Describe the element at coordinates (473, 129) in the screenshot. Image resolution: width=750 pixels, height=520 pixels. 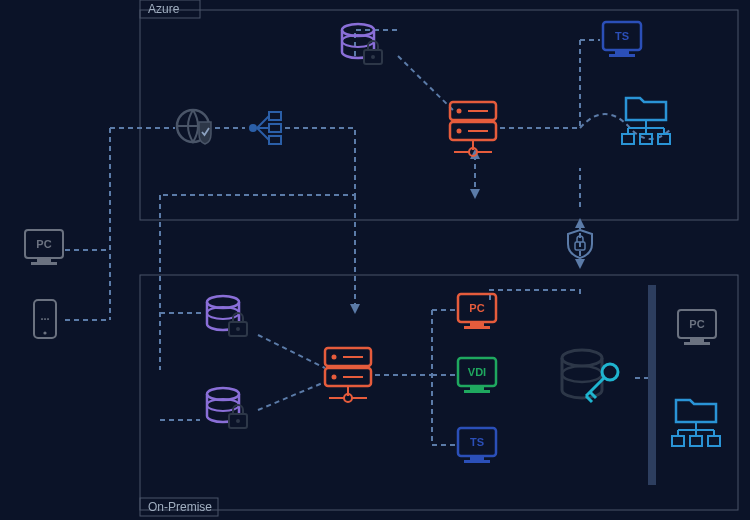
I see `azure-server-icon` at that location.